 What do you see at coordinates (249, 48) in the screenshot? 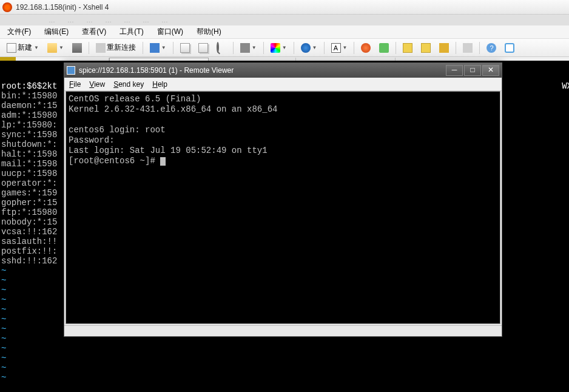
I see `print-button: ▼` at bounding box center [249, 48].